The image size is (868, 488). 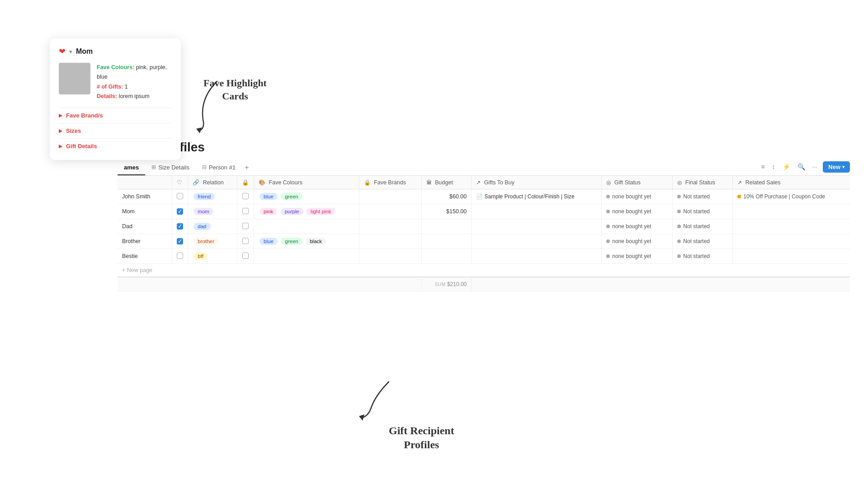 I want to click on bottom-annotation-line2: Profiles, so click(x=421, y=445).